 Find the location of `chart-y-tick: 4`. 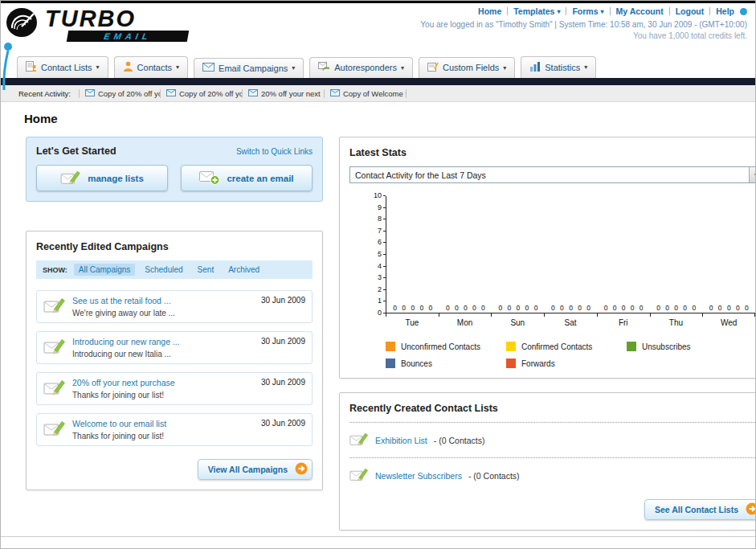

chart-y-tick: 4 is located at coordinates (374, 267).